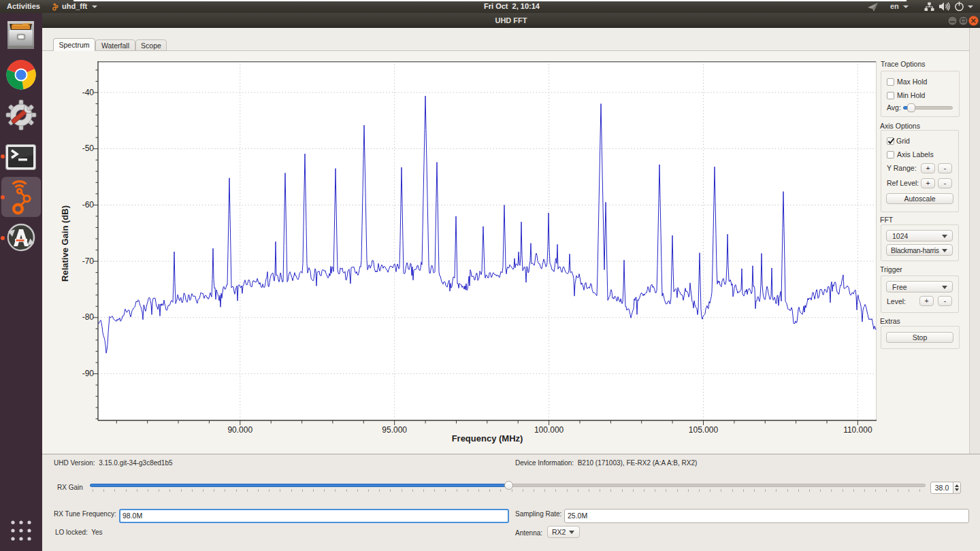 The height and width of the screenshot is (551, 980). Describe the element at coordinates (88, 373) in the screenshot. I see `svg-text: -90` at that location.